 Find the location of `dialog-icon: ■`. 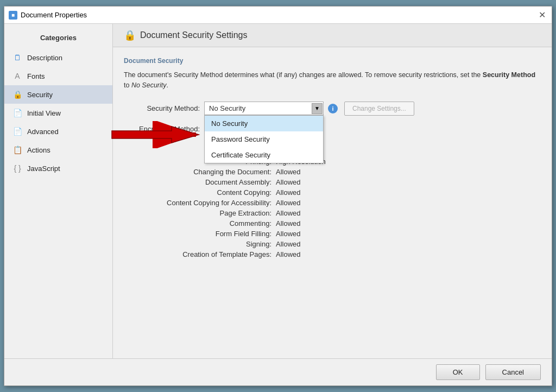

dialog-icon: ■ is located at coordinates (13, 15).